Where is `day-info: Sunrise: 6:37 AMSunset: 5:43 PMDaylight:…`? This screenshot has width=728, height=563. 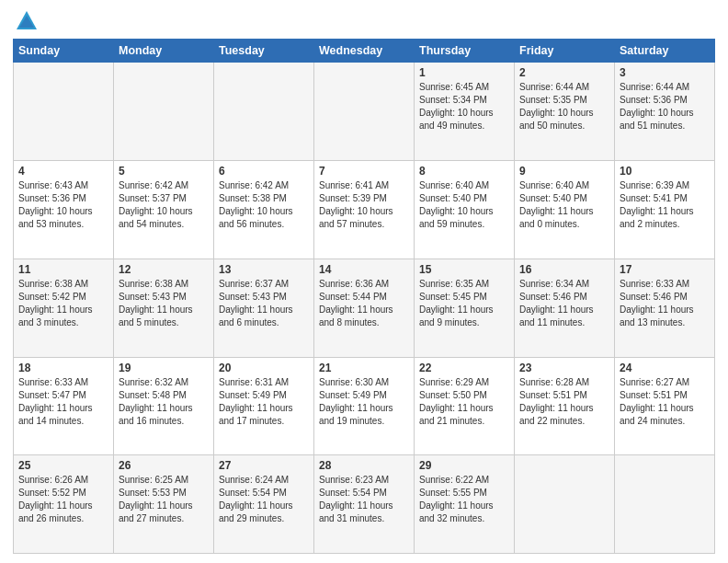 day-info: Sunrise: 6:37 AMSunset: 5:43 PMDaylight:… is located at coordinates (264, 304).